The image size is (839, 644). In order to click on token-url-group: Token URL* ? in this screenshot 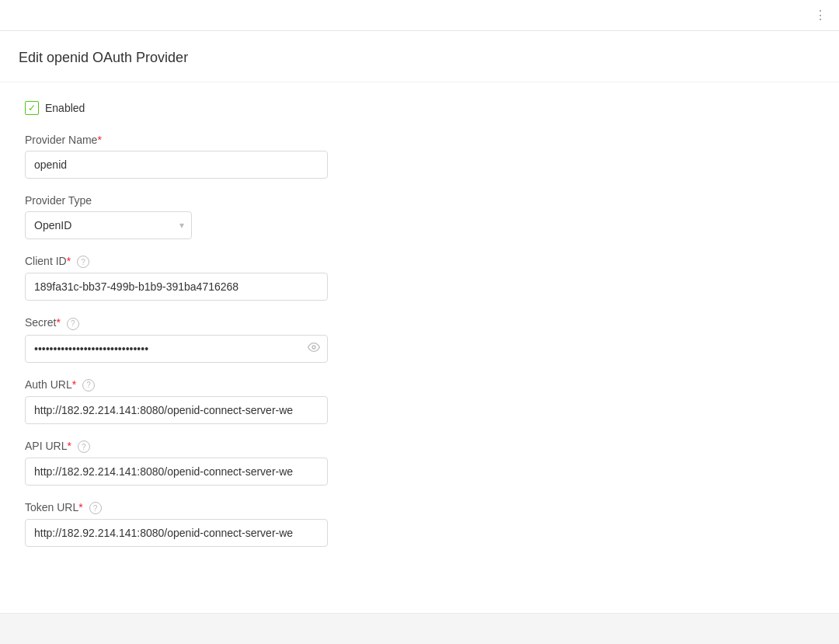, I will do `click(202, 524)`.